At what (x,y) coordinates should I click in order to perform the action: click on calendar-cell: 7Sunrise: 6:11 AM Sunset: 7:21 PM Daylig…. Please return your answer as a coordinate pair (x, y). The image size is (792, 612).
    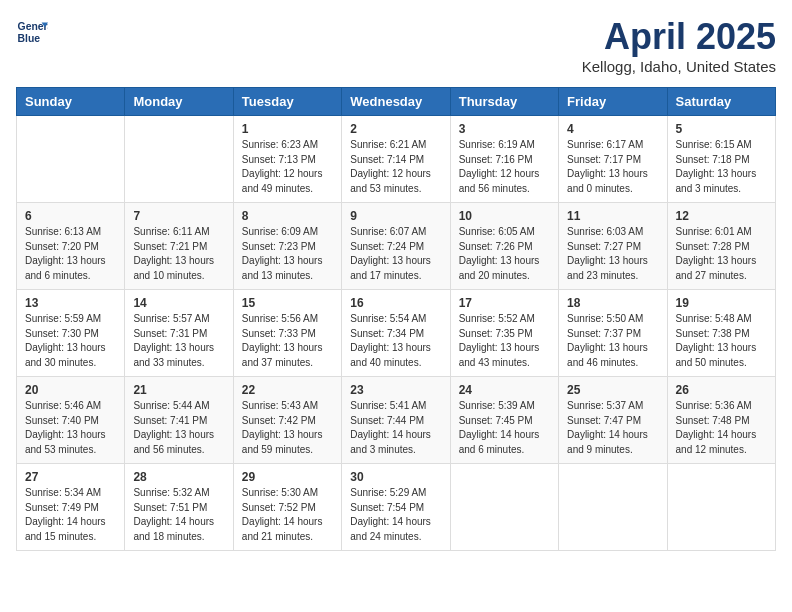
    Looking at the image, I should click on (179, 246).